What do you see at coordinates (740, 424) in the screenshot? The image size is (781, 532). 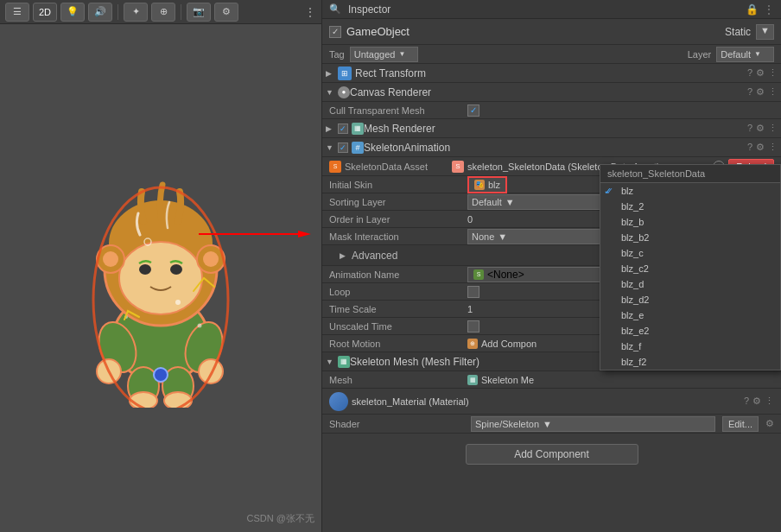 I see `edit-shader-button: Edit...` at bounding box center [740, 424].